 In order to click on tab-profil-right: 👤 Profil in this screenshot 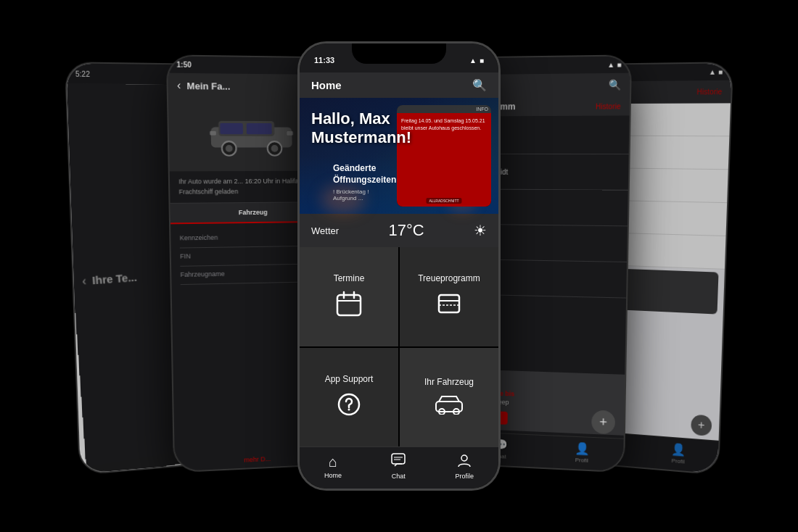, I will do `click(678, 454)`.